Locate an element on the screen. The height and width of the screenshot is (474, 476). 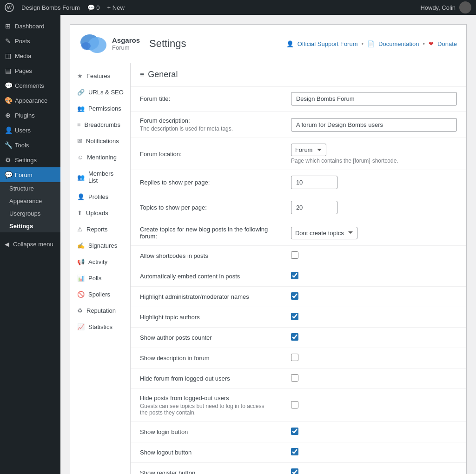
collapse-label: Collapse menu is located at coordinates (33, 244).